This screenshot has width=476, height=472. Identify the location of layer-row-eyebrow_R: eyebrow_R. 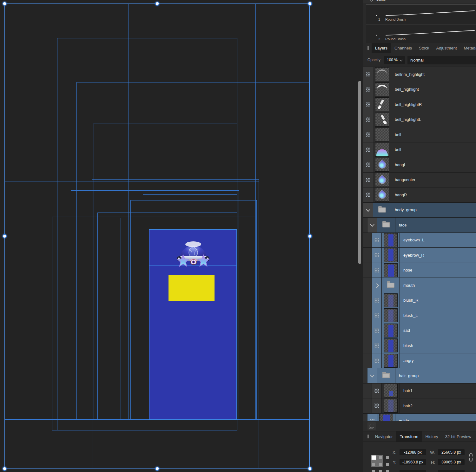
(420, 255).